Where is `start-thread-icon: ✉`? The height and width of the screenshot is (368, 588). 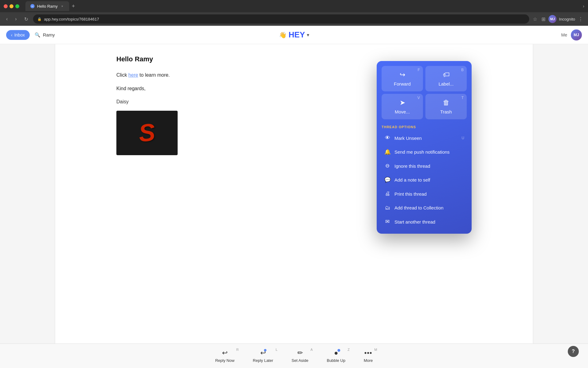 start-thread-icon: ✉ is located at coordinates (387, 222).